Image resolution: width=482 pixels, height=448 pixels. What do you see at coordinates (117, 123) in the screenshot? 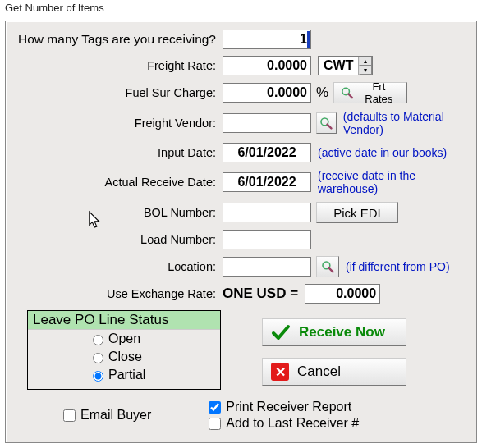
I see `freight-vendor-label: Freight Vendor:` at bounding box center [117, 123].